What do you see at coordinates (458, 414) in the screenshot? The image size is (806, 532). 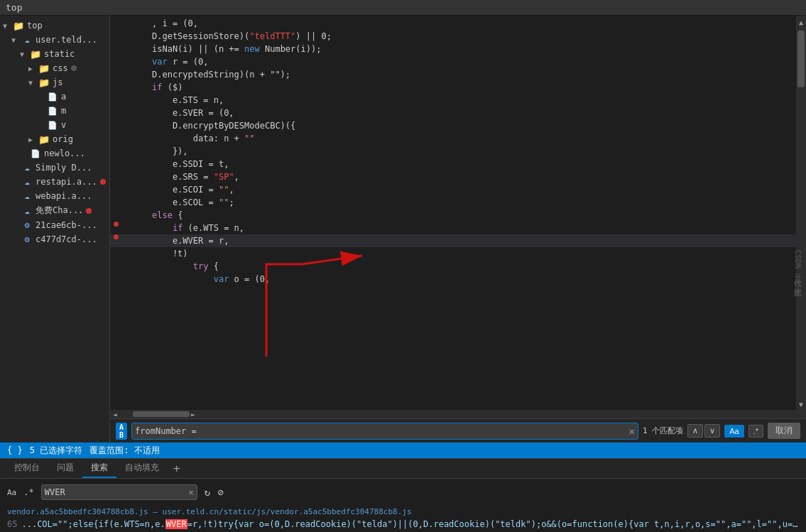 I see `h-scrollbar: ◄ ►` at bounding box center [458, 414].